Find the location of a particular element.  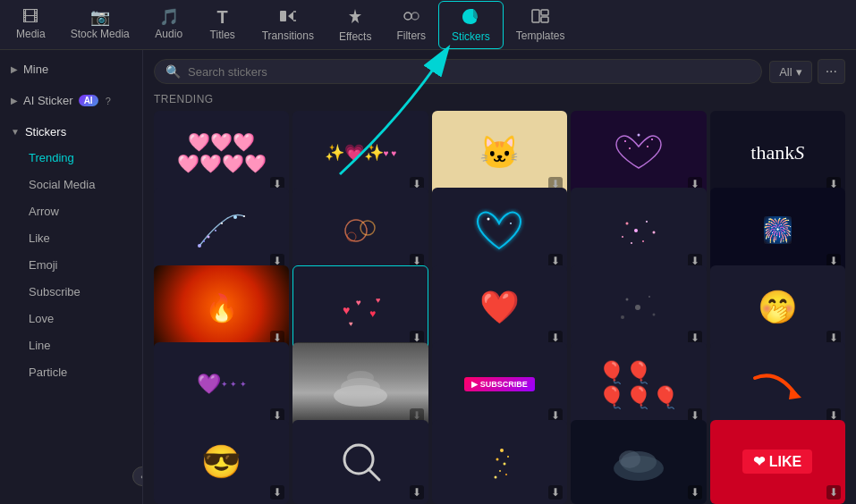

sticker-thanks: thankS ⬇ is located at coordinates (778, 154).